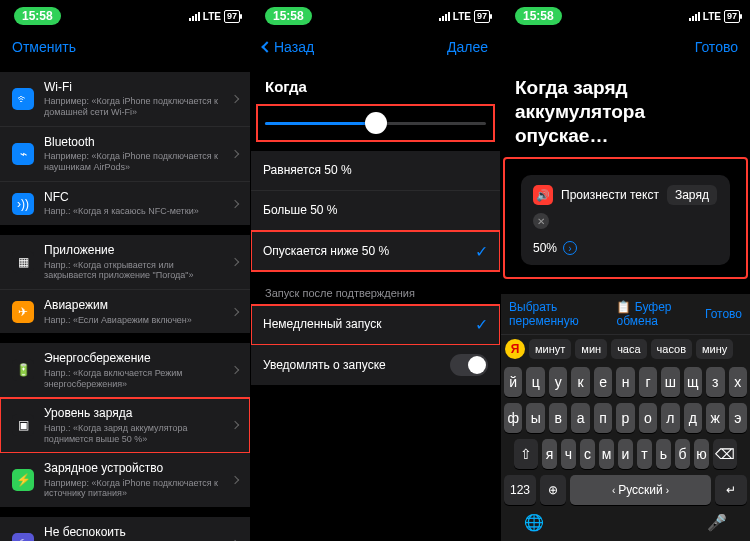 The image size is (750, 541). I want to click on action-highlight: 🔊 Произнести текст Заряд ✕ 50% ›, so click(626, 218).